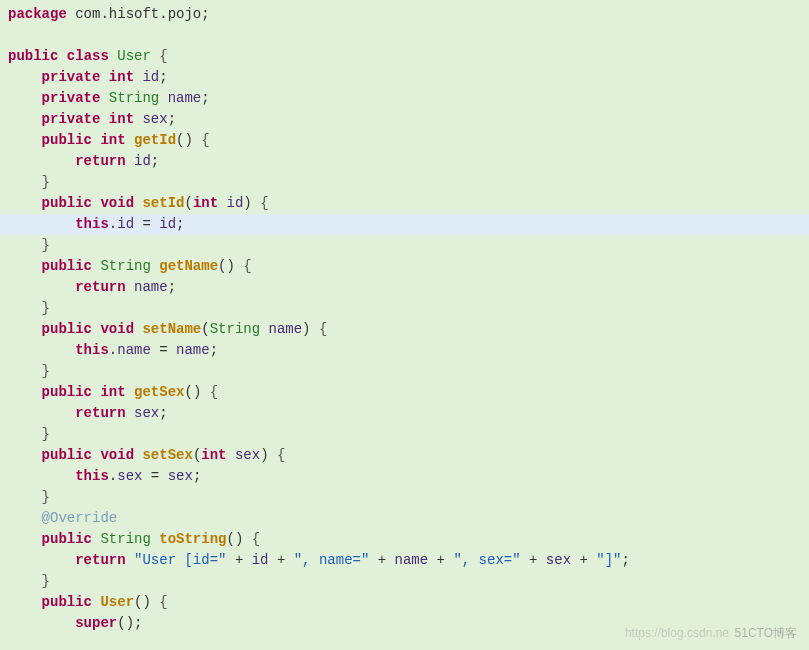 The height and width of the screenshot is (650, 809). I want to click on code-line: private int id;, so click(408, 78).